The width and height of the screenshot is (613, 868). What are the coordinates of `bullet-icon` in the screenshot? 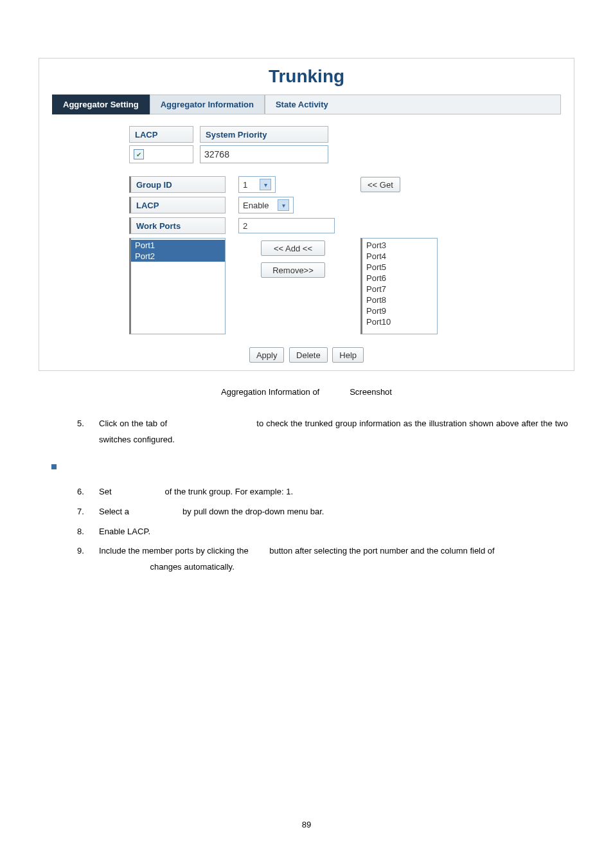 It's located at (54, 467).